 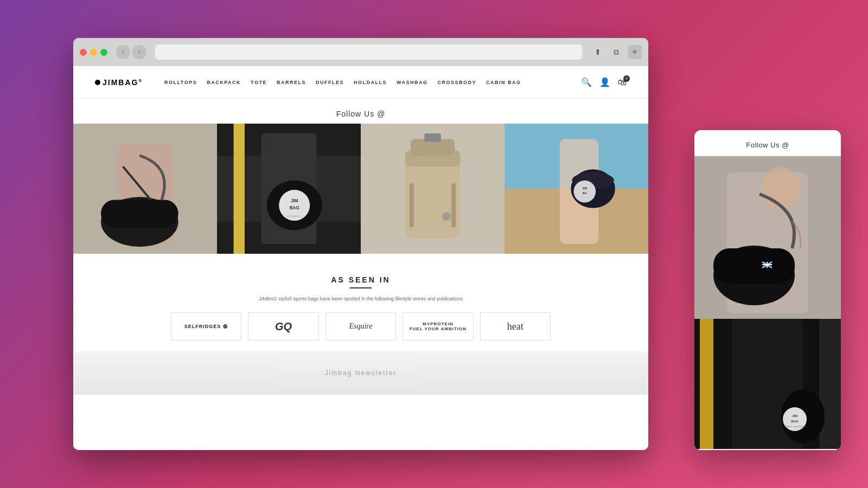 What do you see at coordinates (361, 299) in the screenshot?
I see `as-seen-subtitle: JIMBAG stylish sports bags have been spo…` at bounding box center [361, 299].